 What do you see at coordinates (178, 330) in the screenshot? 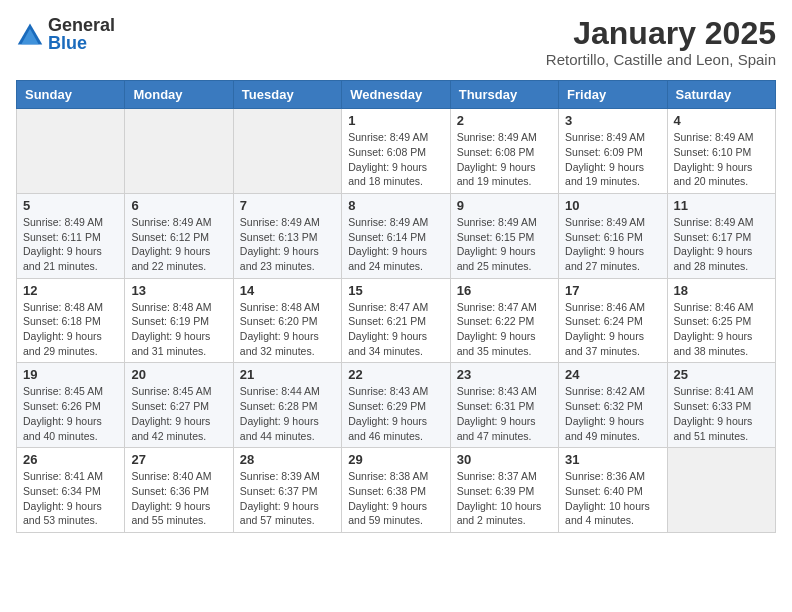
I see `day-info: Sunrise: 8:48 AM Sunset: 6:19 PM Dayligh…` at bounding box center [178, 330].